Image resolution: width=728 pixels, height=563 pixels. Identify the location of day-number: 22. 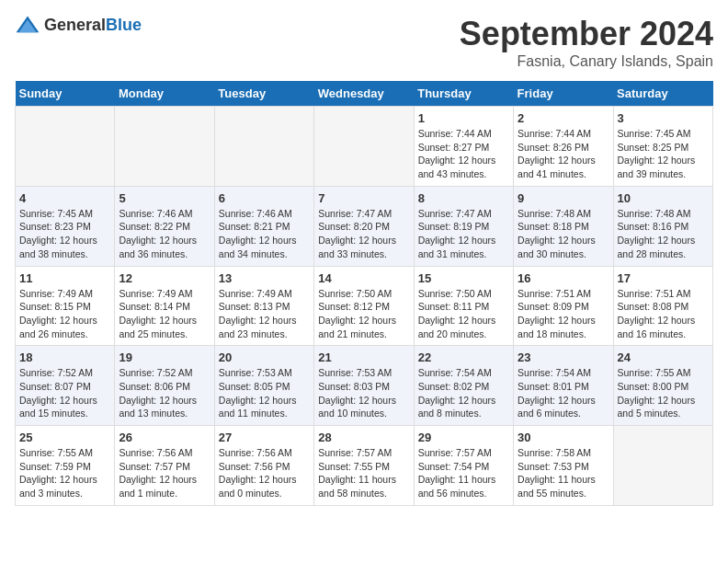
(463, 357).